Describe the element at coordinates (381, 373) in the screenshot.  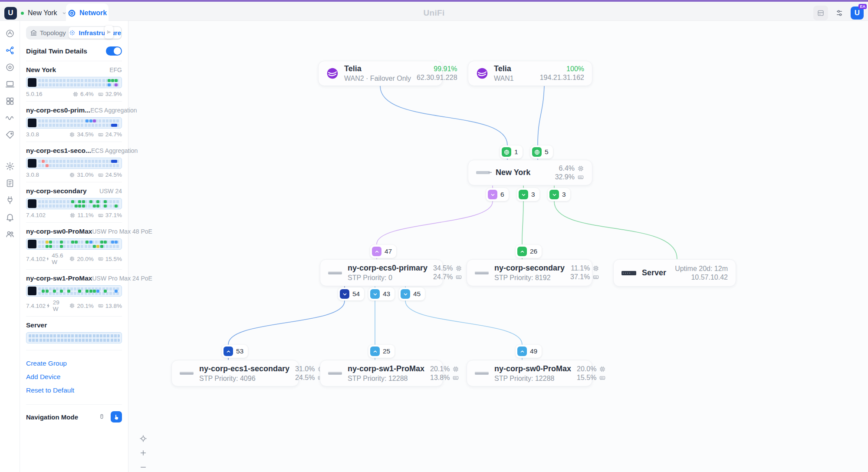
I see `node-ny-corp-sw1-promax: ny-corp-sw1-ProMaxSTP Priority: 1228820.…` at that location.